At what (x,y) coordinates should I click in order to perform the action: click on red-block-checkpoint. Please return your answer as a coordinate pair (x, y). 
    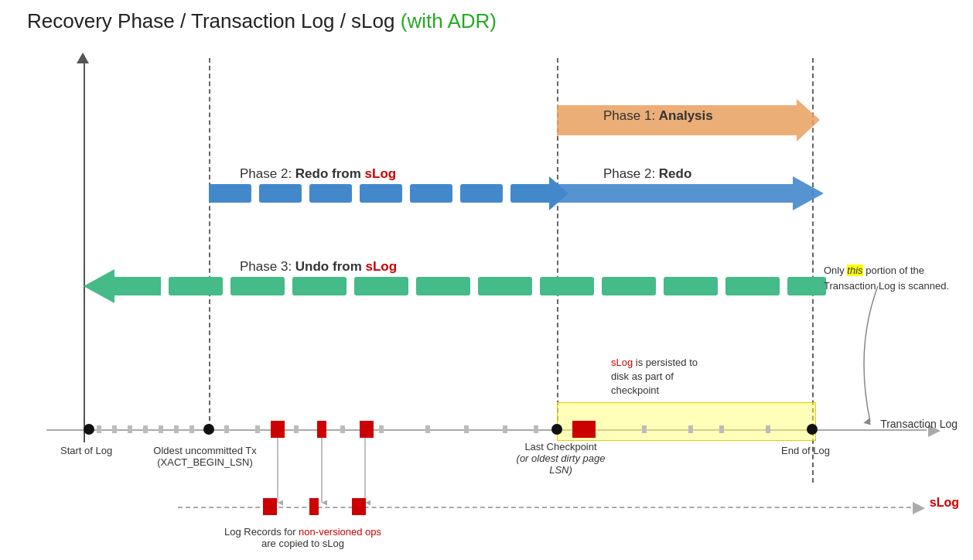
    Looking at the image, I should click on (584, 429).